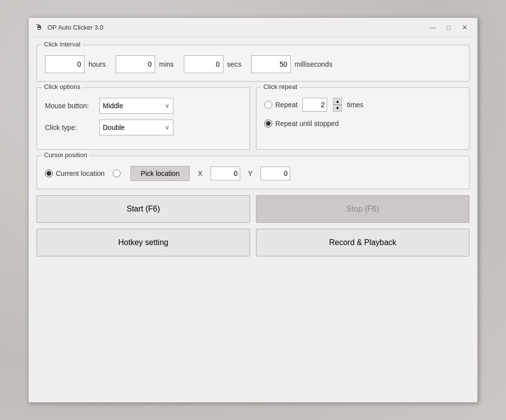  What do you see at coordinates (97, 64) in the screenshot?
I see `hours-label: hours` at bounding box center [97, 64].